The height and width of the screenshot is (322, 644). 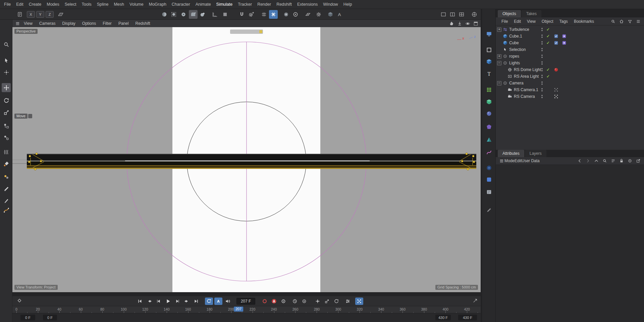 I want to click on filter-icon, so click(x=630, y=21).